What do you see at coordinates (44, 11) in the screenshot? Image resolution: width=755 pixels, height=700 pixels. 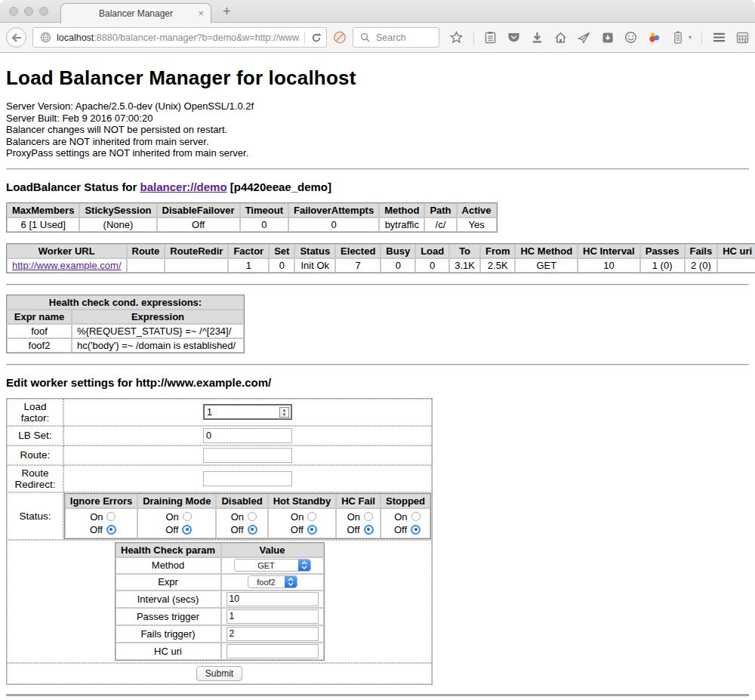 I see `zoom-window-button` at bounding box center [44, 11].